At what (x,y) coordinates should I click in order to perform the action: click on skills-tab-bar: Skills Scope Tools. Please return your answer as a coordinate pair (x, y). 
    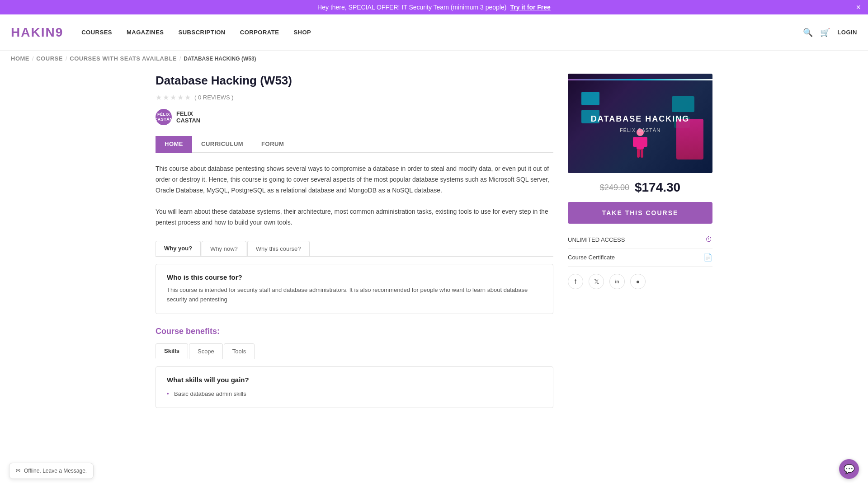
    Looking at the image, I should click on (354, 352).